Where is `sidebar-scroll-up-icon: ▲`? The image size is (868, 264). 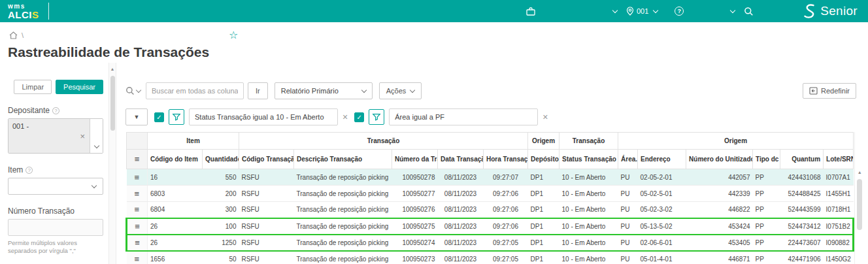
sidebar-scroll-up-icon: ▲ is located at coordinates (112, 69).